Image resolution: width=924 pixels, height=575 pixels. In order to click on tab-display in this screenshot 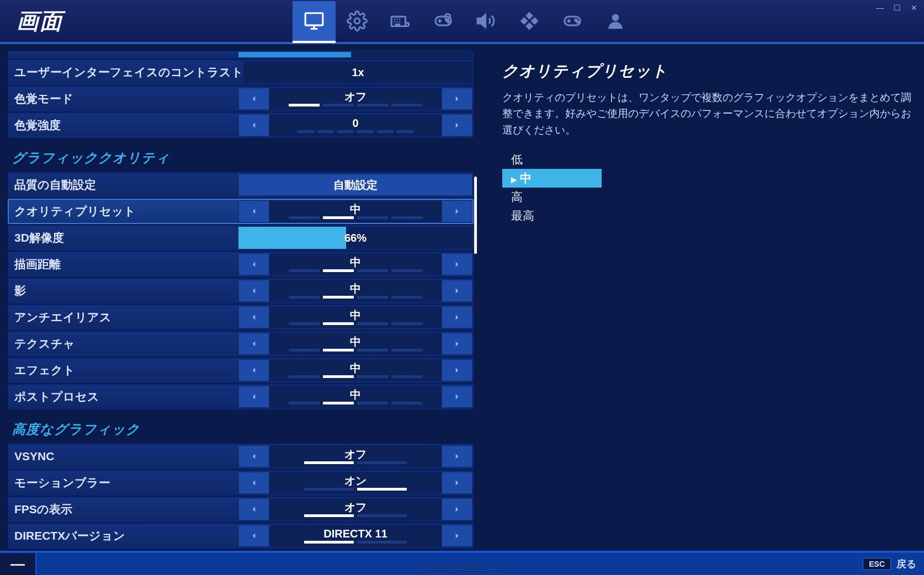, I will do `click(314, 22)`.